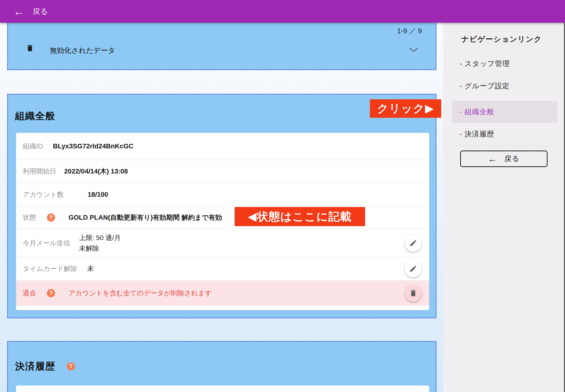 This screenshot has height=392, width=565. I want to click on scrollbar-track, so click(564, 207).